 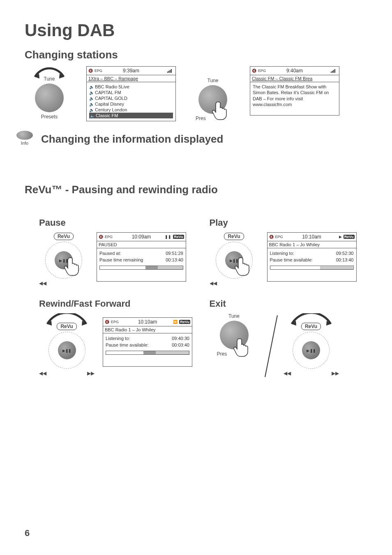 What do you see at coordinates (234, 335) in the screenshot?
I see `exit-tune-knob: Tune Pres` at bounding box center [234, 335].